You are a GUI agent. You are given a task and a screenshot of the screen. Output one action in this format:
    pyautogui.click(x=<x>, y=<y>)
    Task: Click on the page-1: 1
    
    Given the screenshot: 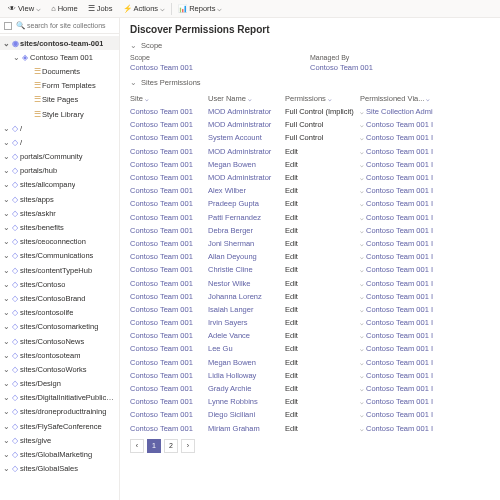 What is the action you would take?
    pyautogui.click(x=154, y=446)
    